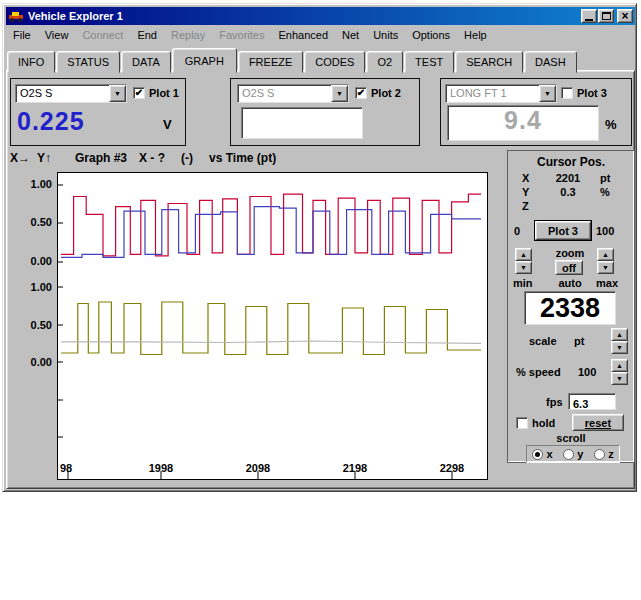  I want to click on tab-dash: DASH, so click(550, 62).